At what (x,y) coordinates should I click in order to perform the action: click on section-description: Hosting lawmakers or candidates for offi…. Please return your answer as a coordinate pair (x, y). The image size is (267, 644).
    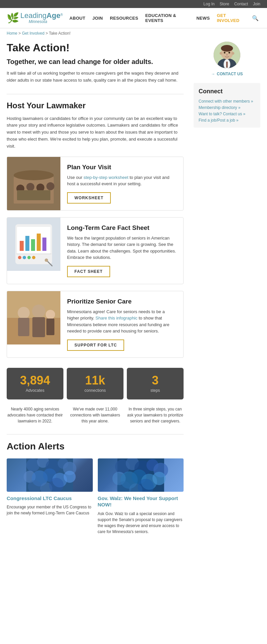
    Looking at the image, I should click on (95, 133).